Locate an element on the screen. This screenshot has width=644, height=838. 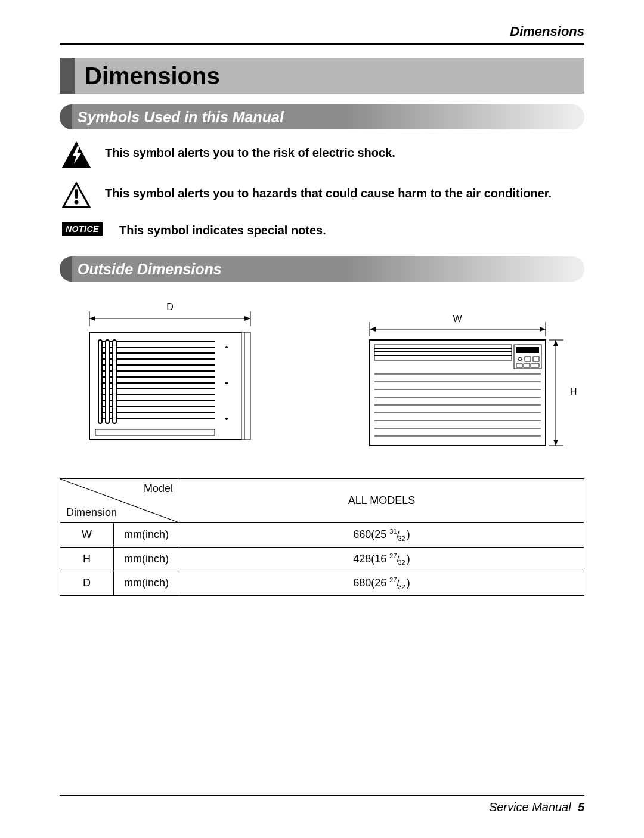
inch-num-D: 27 is located at coordinates (393, 580).